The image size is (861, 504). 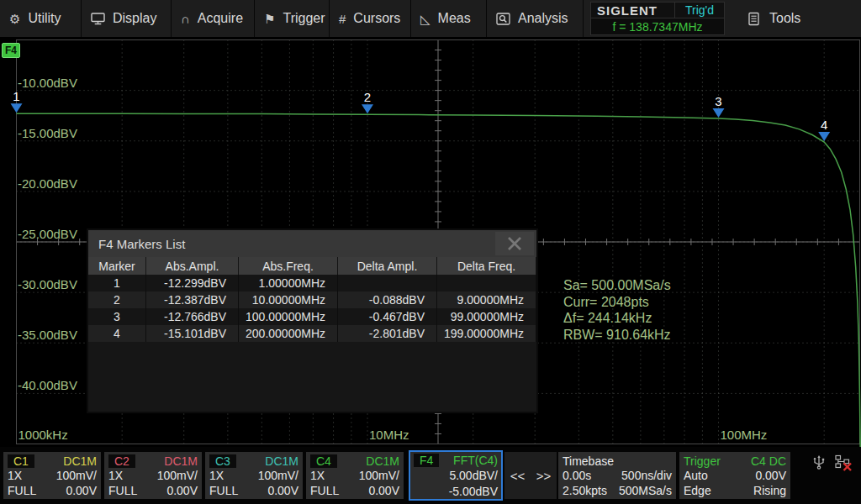 What do you see at coordinates (21, 461) in the screenshot?
I see `channel-badge: C1` at bounding box center [21, 461].